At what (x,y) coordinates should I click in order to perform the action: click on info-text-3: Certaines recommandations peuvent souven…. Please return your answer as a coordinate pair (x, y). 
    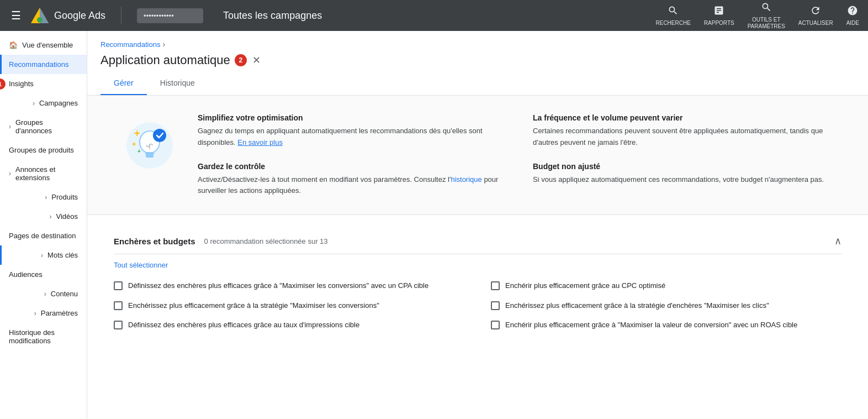
    Looking at the image, I should click on (687, 137).